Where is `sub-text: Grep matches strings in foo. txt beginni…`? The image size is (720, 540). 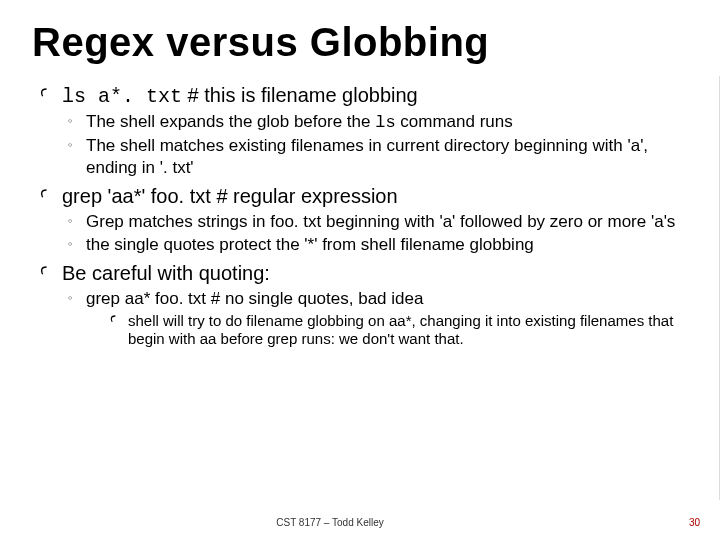
sub-text: Grep matches strings in foo. txt beginni… is located at coordinates (388, 222).